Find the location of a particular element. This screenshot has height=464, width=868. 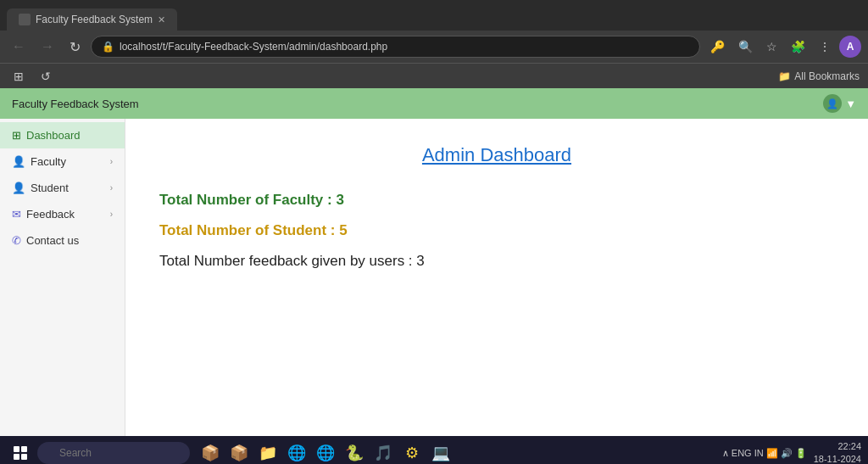

student-icon: 👤 is located at coordinates (19, 188).